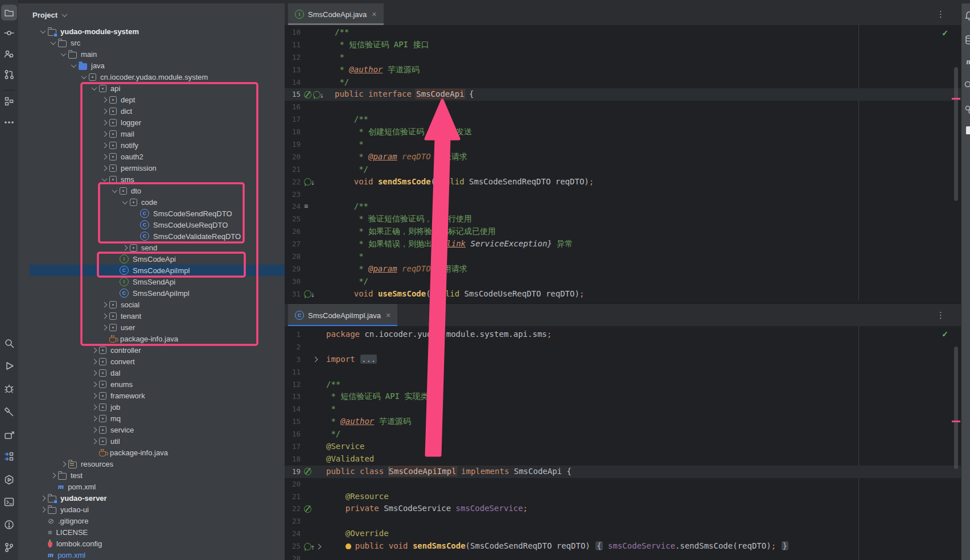 This screenshot has width=970, height=560. Describe the element at coordinates (151, 384) in the screenshot. I see `tree-item-enums: enums` at that location.